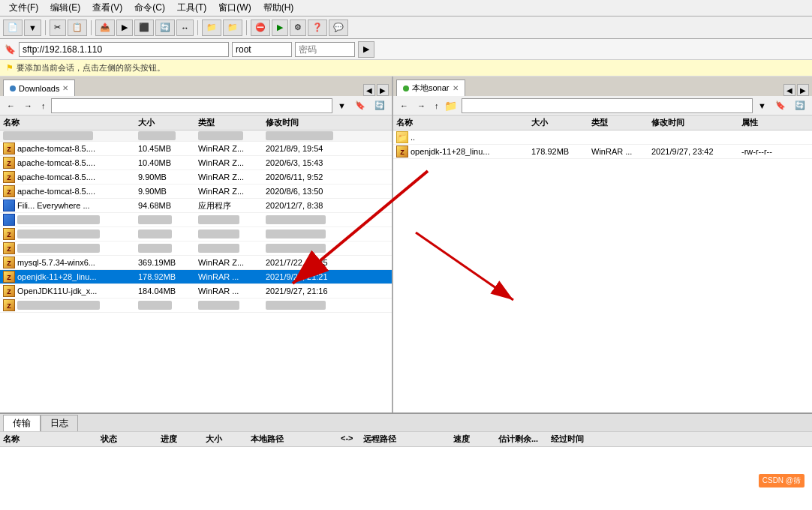 This screenshot has width=812, height=510. Describe the element at coordinates (11, 50) in the screenshot. I see `bookmark-icon: 🔖` at that location.